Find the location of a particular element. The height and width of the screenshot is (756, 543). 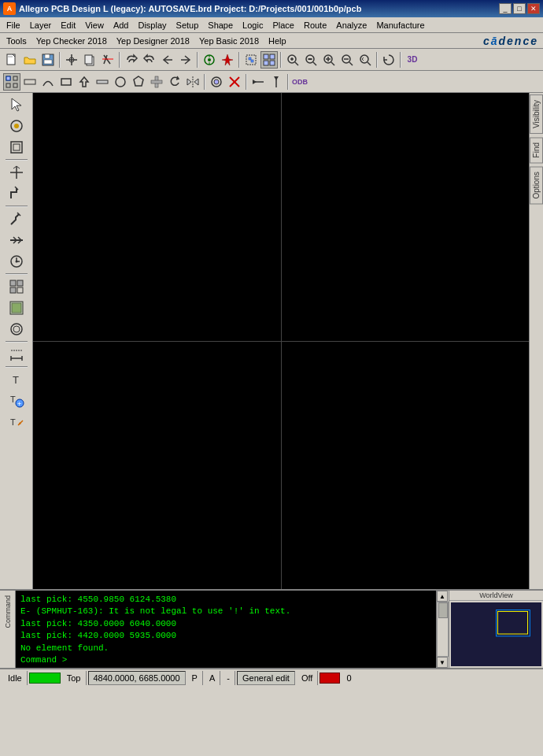

snap-button is located at coordinates (72, 60).